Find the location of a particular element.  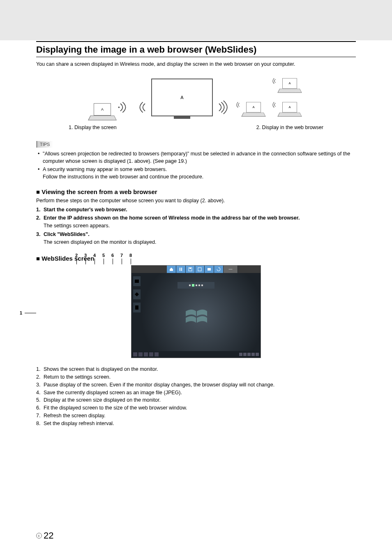

tip-item: "Allows screen projection be redirected … is located at coordinates (196, 157).